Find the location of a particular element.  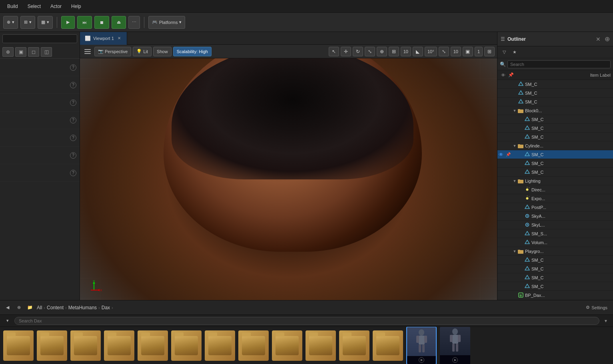

left-panel-search-input is located at coordinates (40, 39).